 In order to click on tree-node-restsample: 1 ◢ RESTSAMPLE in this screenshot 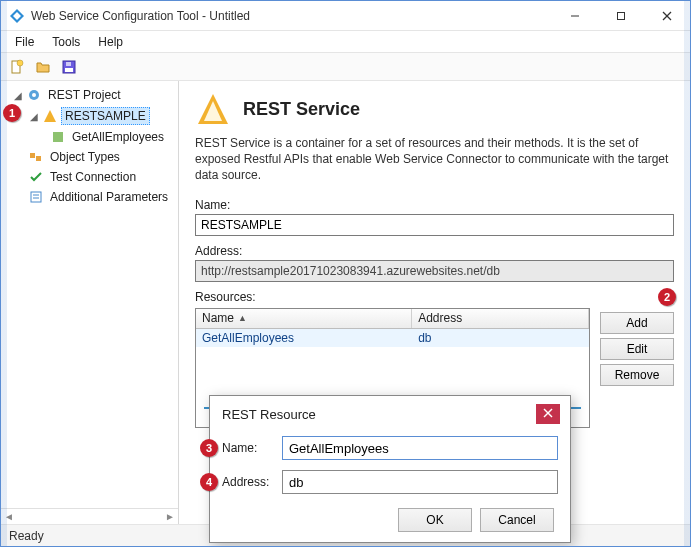, I will do `click(92, 116)`.